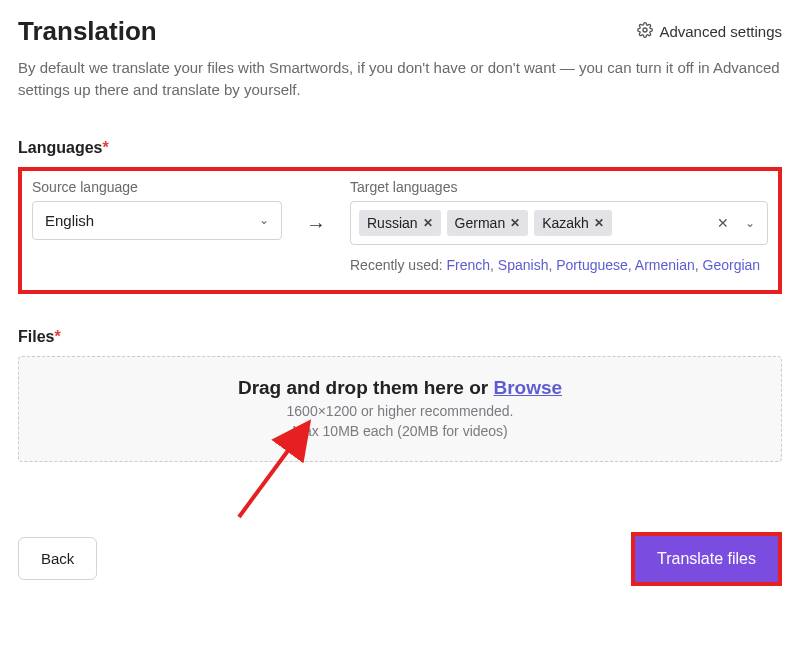  What do you see at coordinates (720, 32) in the screenshot?
I see `advanced-settings-label: Advanced settings` at bounding box center [720, 32].